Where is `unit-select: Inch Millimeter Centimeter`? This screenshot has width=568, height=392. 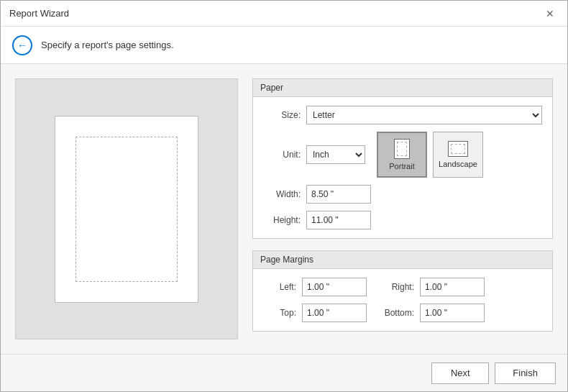
unit-select: Inch Millimeter Centimeter is located at coordinates (336, 155).